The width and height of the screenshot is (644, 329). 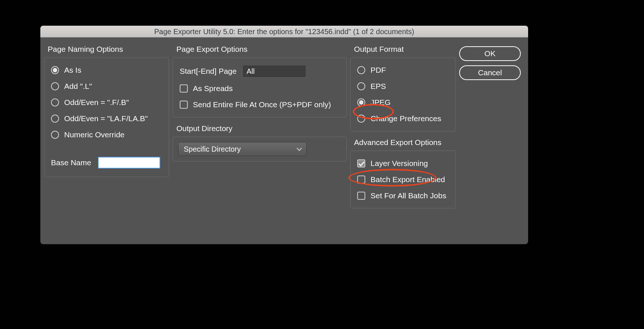 I want to click on check-set-for-all: Set For All Batch Jobs, so click(x=403, y=196).